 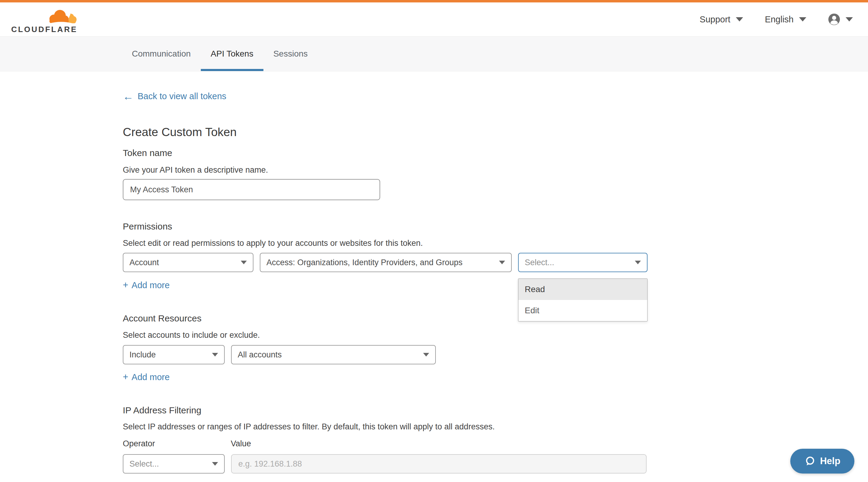 I want to click on help-button-label: Help, so click(x=830, y=461).